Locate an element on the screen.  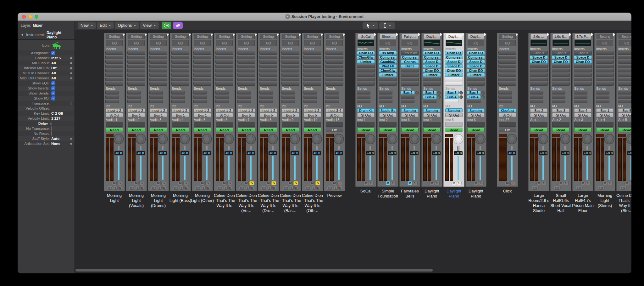
new-menu-button: New is located at coordinates (87, 26).